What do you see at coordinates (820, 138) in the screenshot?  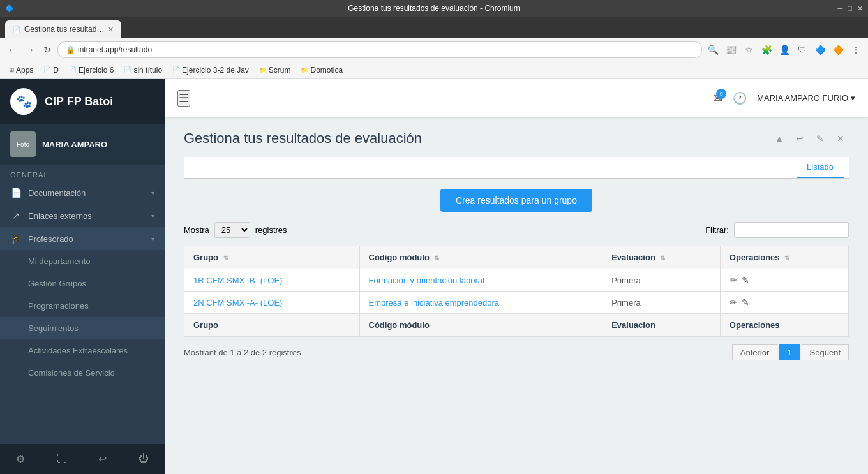 I see `edit-btn: ✎` at bounding box center [820, 138].